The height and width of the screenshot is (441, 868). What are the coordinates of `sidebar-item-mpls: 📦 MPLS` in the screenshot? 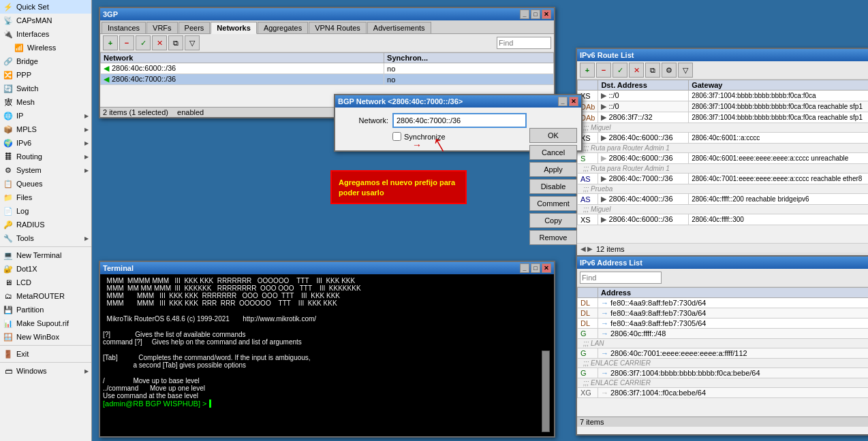 It's located at (46, 129).